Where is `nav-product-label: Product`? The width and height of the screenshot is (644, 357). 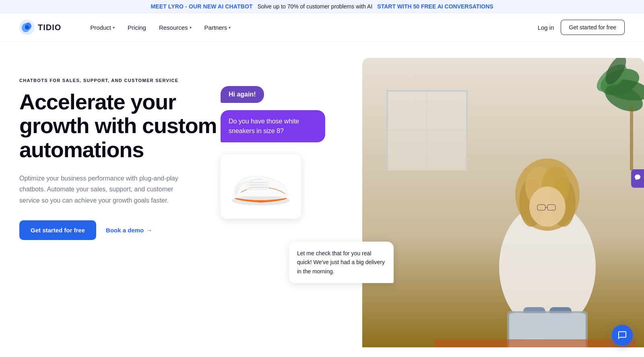 nav-product-label: Product is located at coordinates (101, 27).